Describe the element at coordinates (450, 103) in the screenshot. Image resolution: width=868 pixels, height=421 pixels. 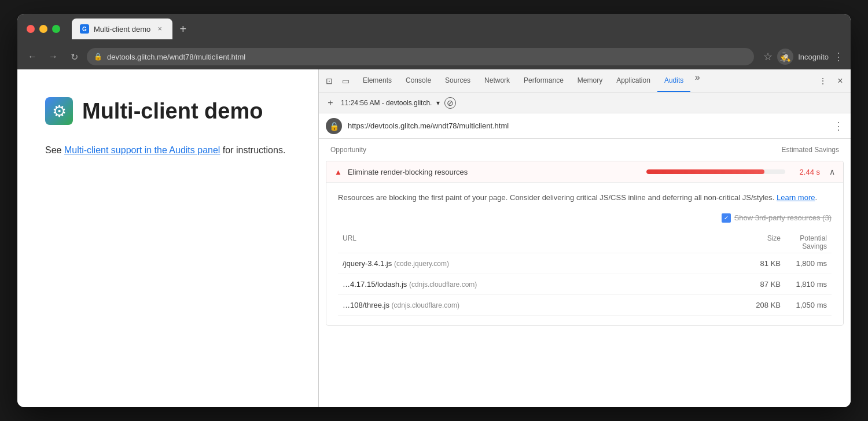
I see `cancel-icon: ⊘` at that location.